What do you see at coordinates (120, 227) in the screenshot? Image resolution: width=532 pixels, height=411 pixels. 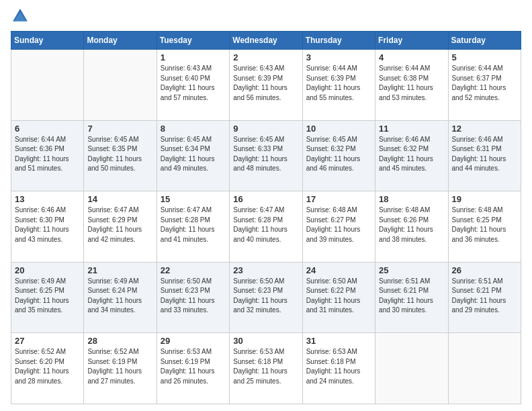 I see `calendar-cell: 14Sunrise: 6:47 AM Sunset: 6:29 PM Dayli…` at bounding box center [120, 227].